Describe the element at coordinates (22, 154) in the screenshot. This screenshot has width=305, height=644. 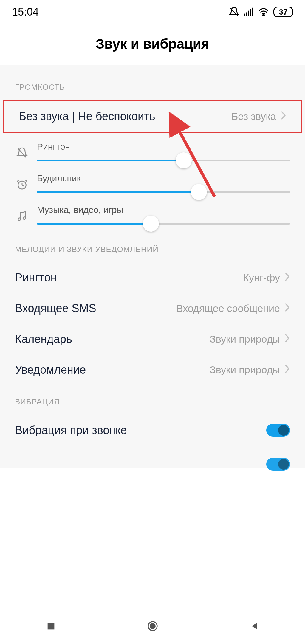
I see `bell-off-icon` at that location.